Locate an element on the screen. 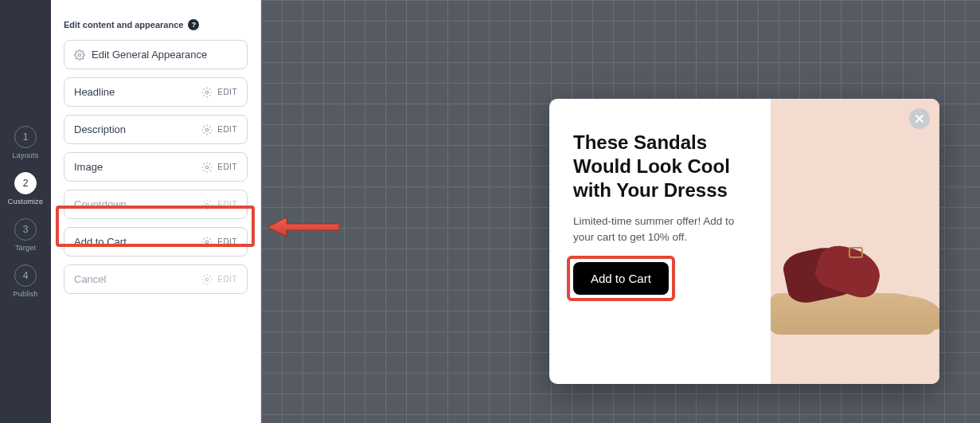 The height and width of the screenshot is (423, 980). block-label: Cancel is located at coordinates (90, 279).